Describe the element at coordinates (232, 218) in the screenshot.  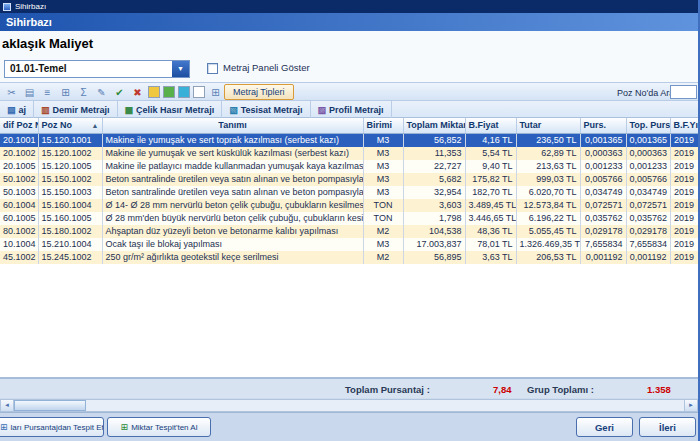
I see `table-cell: Ø 28 mm'den büyük nervürlü beton çelik ç…` at that location.